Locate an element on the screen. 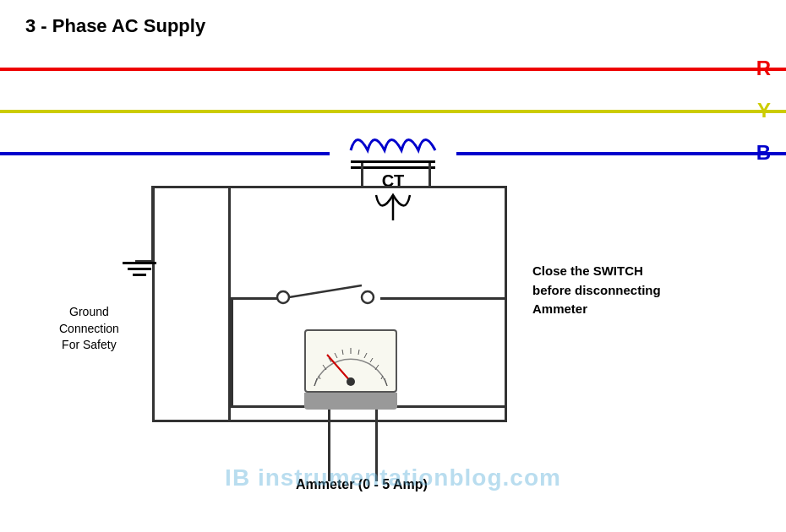 This screenshot has height=532, width=786. phase-y-label: Y is located at coordinates (764, 111).